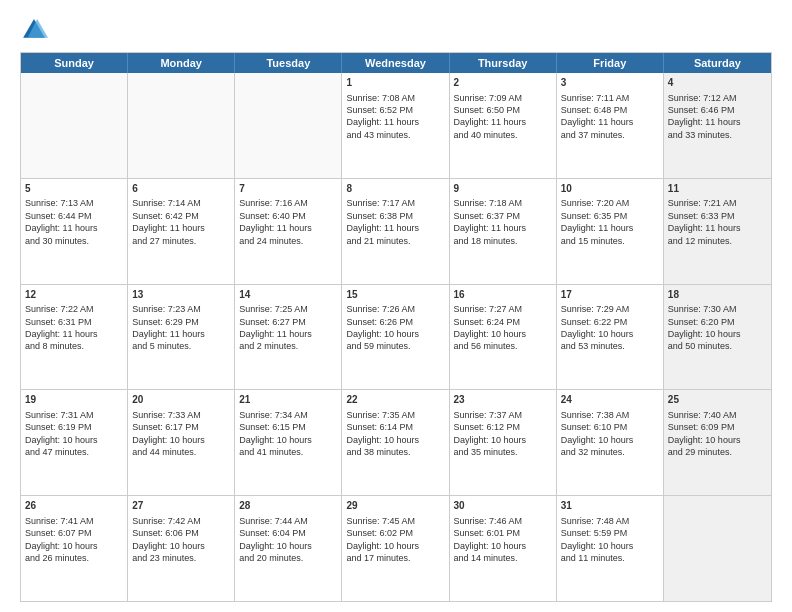 This screenshot has height=612, width=792. I want to click on cell-text: Sunrise: 7:34 AM Sunset: 6:15 PM Dayligh…, so click(288, 434).